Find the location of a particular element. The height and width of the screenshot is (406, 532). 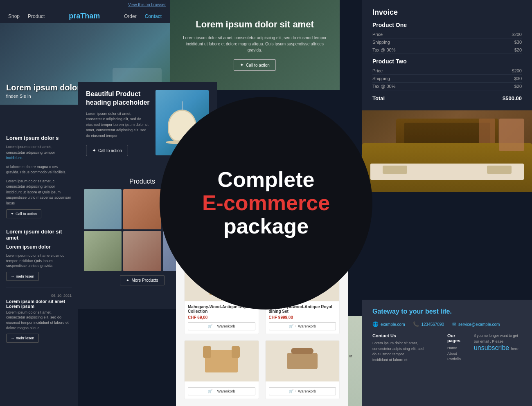

footer-tagline-blue: best life. is located at coordinates (439, 312).